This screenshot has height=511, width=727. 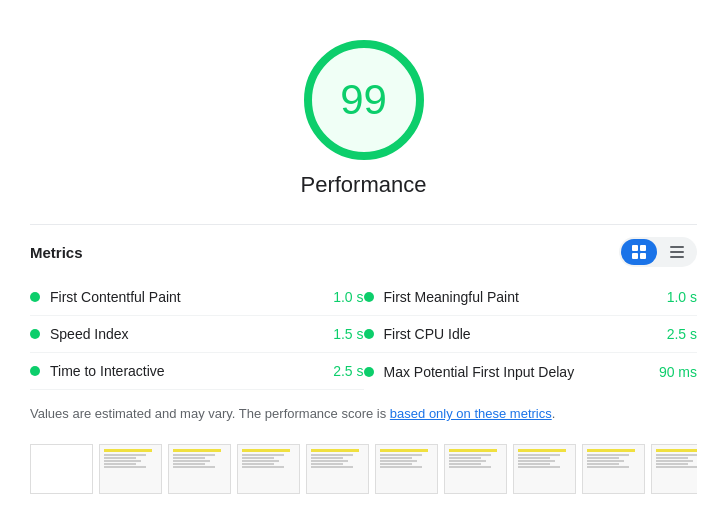 I want to click on score-label: Performance, so click(x=364, y=185).